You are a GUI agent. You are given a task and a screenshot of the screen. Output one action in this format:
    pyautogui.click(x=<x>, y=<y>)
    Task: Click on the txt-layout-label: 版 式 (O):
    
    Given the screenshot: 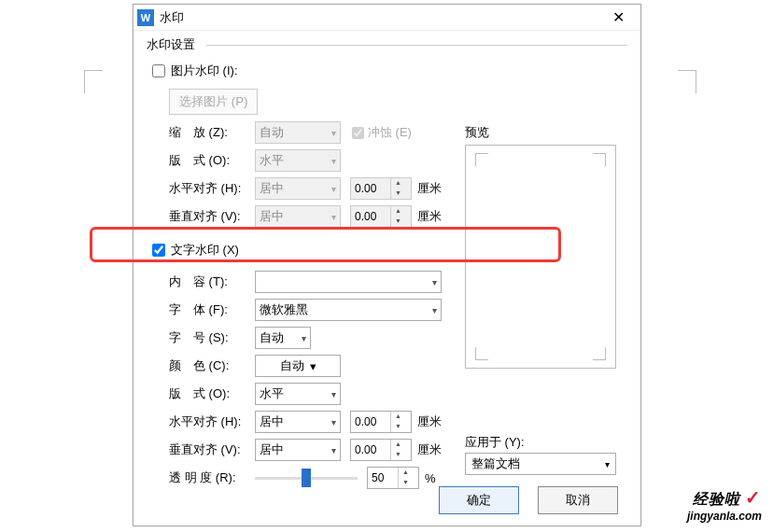 What is the action you would take?
    pyautogui.click(x=212, y=394)
    